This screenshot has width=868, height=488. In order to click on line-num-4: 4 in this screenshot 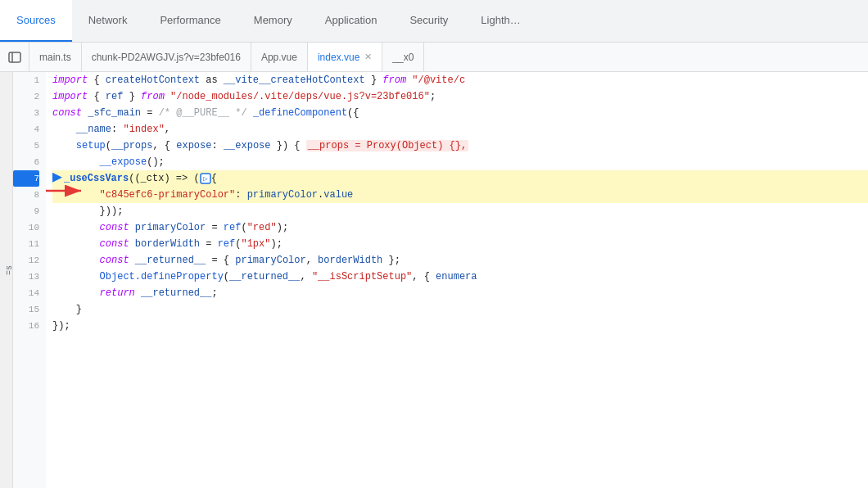, I will do `click(26, 129)`.